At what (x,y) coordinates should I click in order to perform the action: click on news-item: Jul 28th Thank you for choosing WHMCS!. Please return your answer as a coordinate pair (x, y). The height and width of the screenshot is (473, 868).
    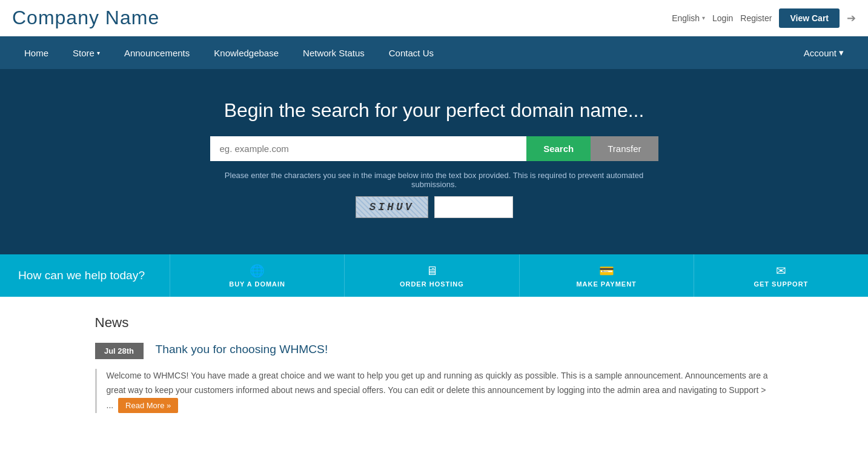
    Looking at the image, I should click on (434, 351).